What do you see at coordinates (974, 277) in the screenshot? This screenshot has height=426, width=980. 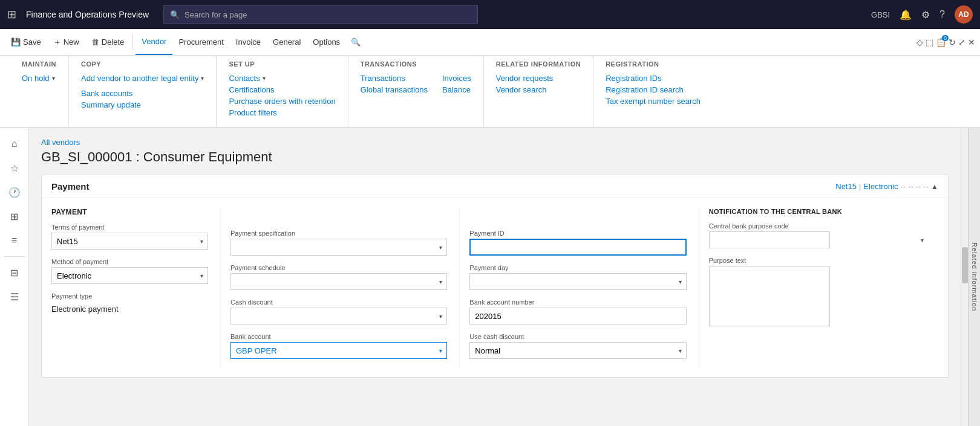 I see `right-sidebar-panel: Related information` at bounding box center [974, 277].